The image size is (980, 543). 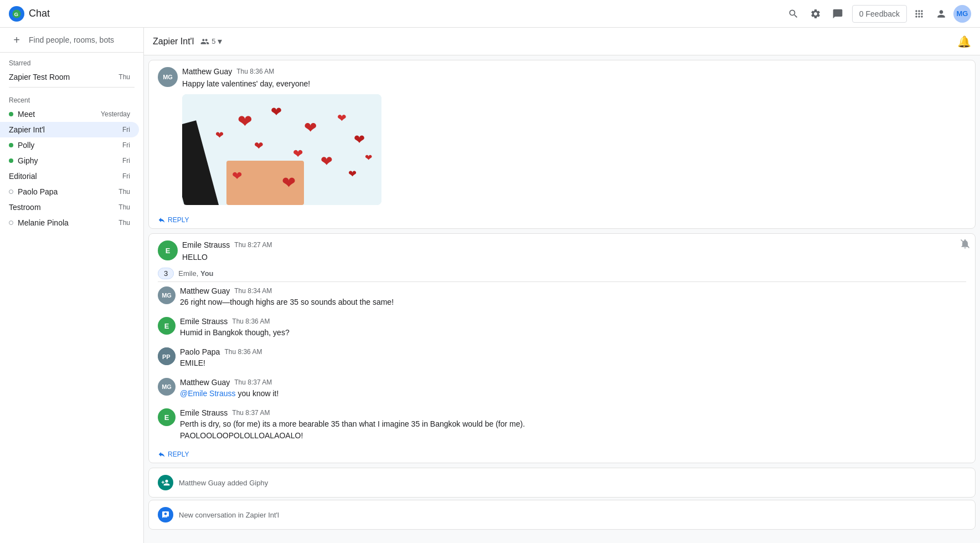 I want to click on system-message-giphy: Matthew Guay added Giphy, so click(x=562, y=483).